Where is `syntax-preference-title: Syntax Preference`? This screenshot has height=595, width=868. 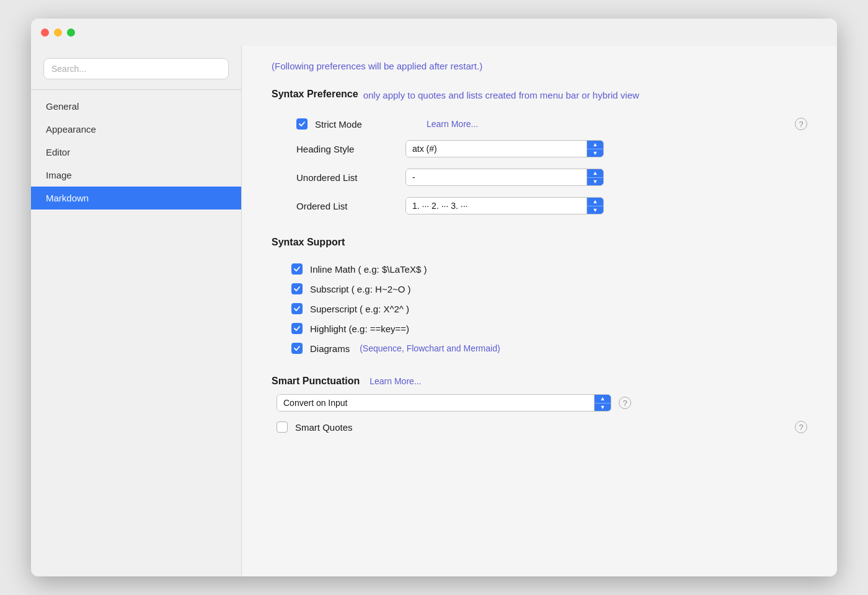 syntax-preference-title: Syntax Preference is located at coordinates (315, 94).